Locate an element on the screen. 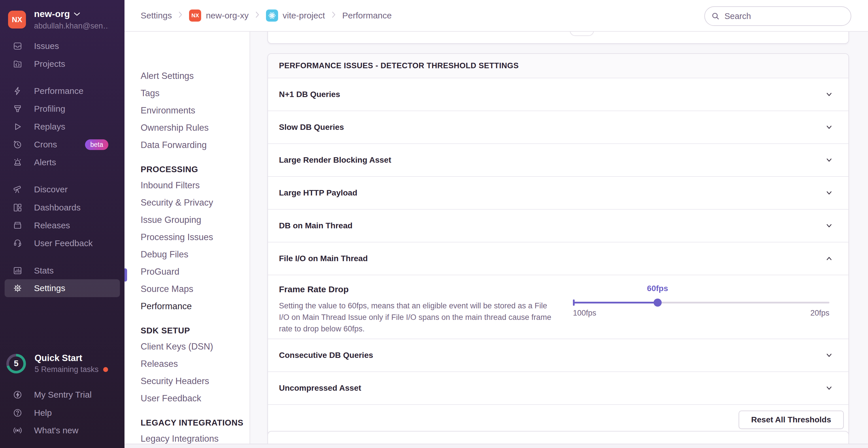  panel-title: PERFORMANCE ISSUES - DETECTOR THRESHOLD … is located at coordinates (558, 66).